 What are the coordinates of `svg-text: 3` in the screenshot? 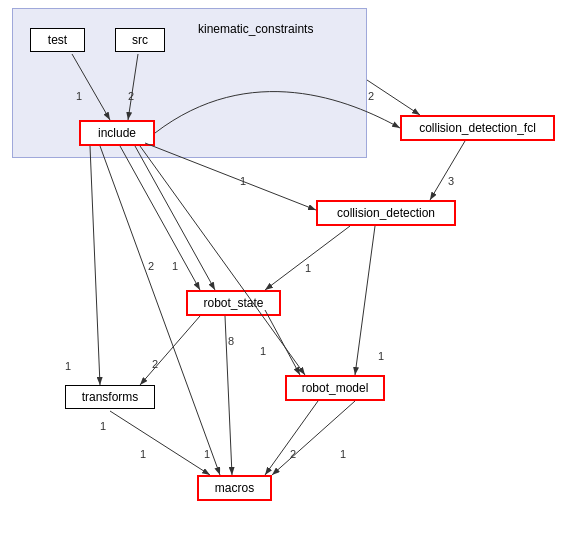 It's located at (451, 181).